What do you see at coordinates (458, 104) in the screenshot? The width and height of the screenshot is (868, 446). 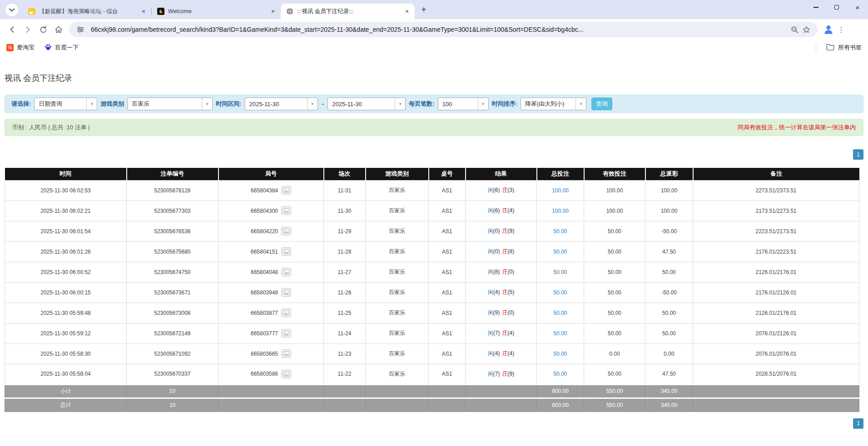 I see `page-size-value: 100` at bounding box center [458, 104].